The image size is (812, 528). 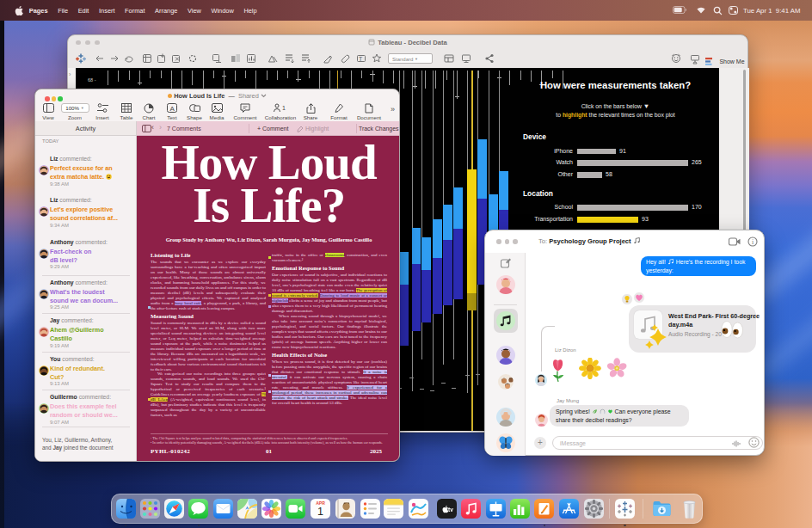 What do you see at coordinates (320, 503) in the screenshot?
I see `svg-text: APR` at bounding box center [320, 503].